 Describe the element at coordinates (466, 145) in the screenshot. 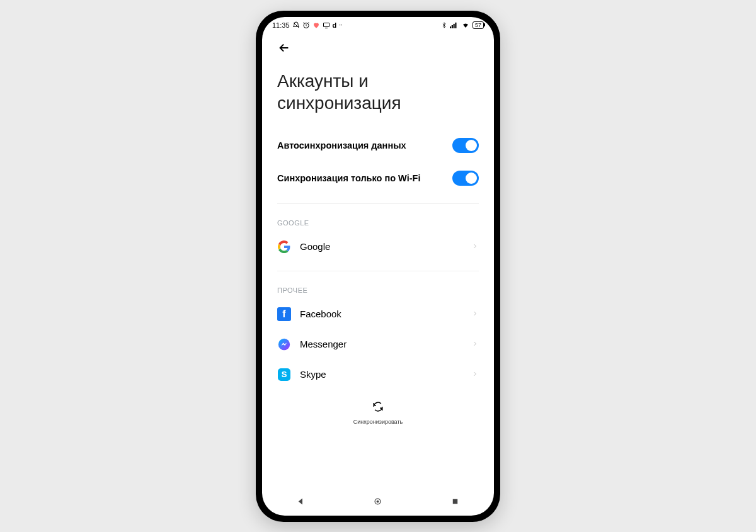

I see `autosync-toggle` at that location.